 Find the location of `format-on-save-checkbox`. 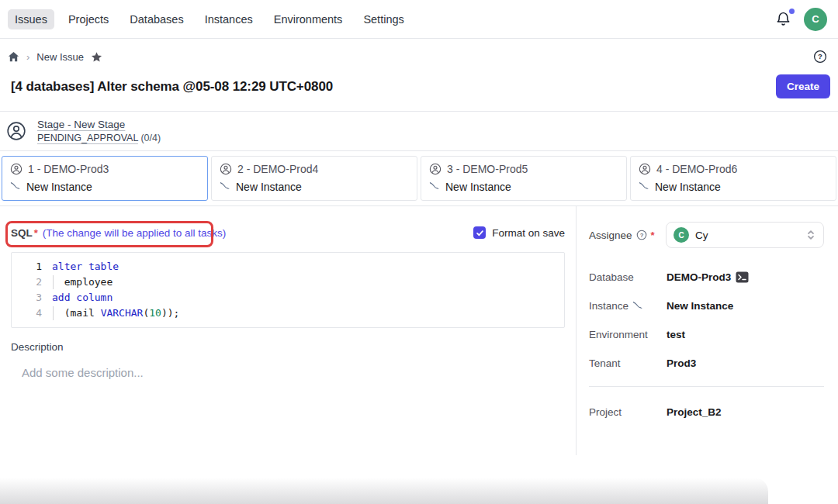

format-on-save-checkbox is located at coordinates (480, 233).